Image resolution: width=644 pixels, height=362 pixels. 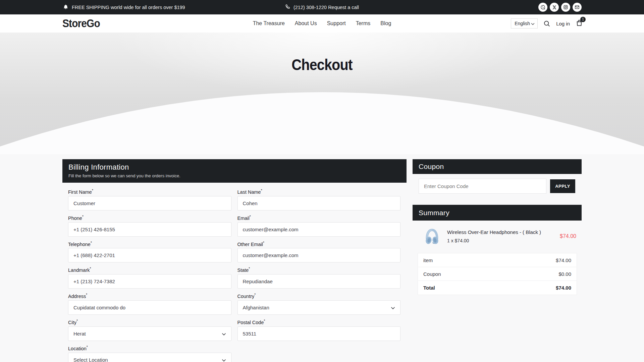 I want to click on billing-header: Billing Information Fill the form below …, so click(x=234, y=171).